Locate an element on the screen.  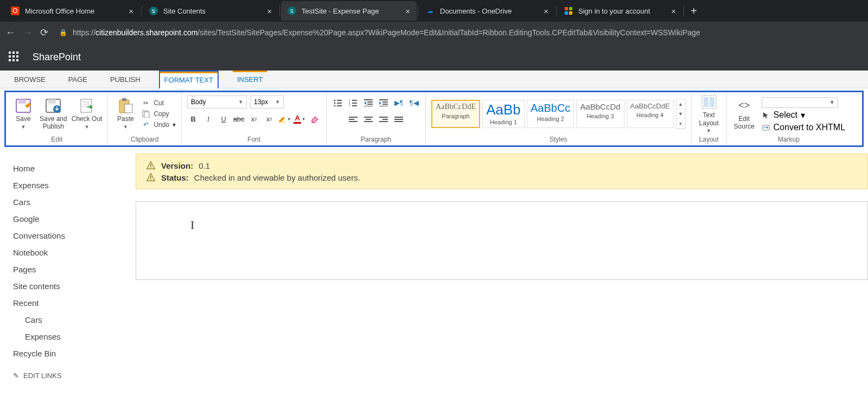
nav-recycle-bin: Recycle Bin is located at coordinates (74, 354).